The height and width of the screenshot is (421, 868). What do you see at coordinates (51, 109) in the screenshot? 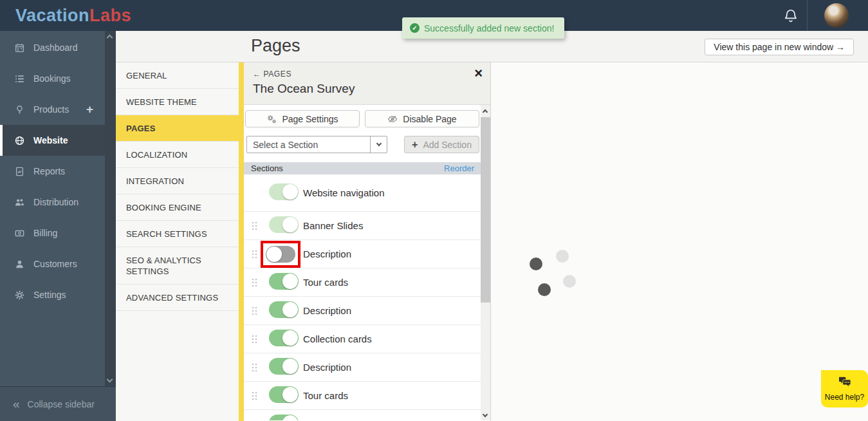
I see `sidebar-item-label: Products` at bounding box center [51, 109].